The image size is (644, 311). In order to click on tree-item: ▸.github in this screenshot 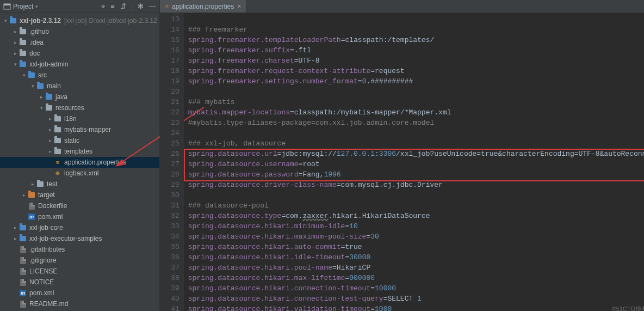, I will do `click(79, 32)`.